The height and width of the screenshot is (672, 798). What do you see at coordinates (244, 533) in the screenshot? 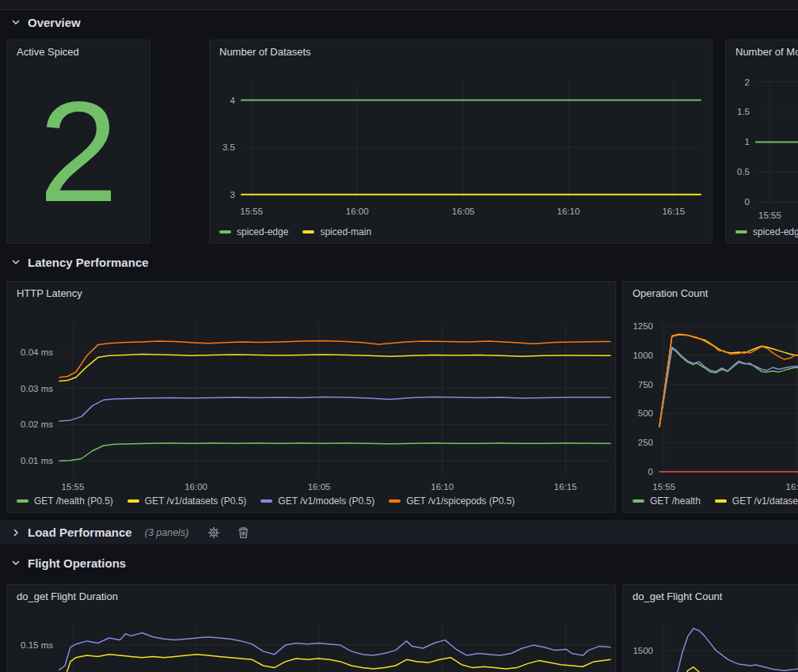
I see `trash-icon` at bounding box center [244, 533].